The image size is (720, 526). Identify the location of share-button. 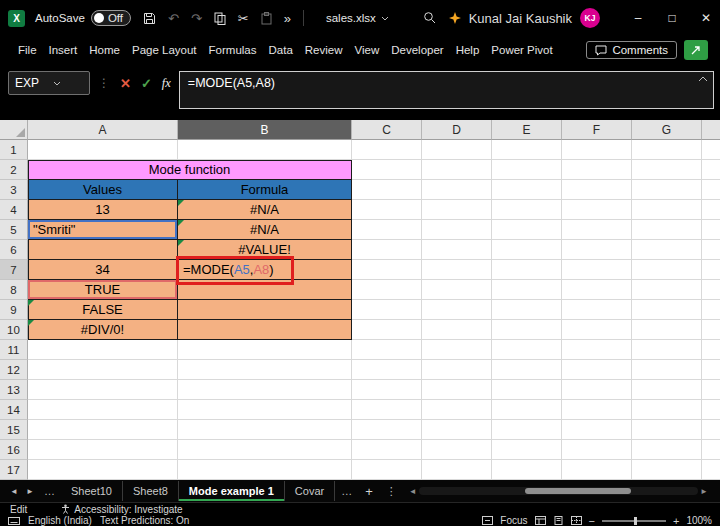
(696, 50).